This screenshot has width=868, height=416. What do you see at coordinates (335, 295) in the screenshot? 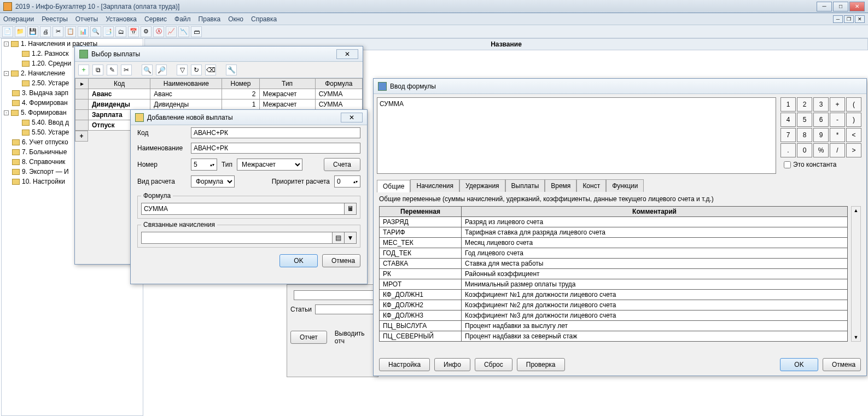
I see `field-input` at bounding box center [335, 295].